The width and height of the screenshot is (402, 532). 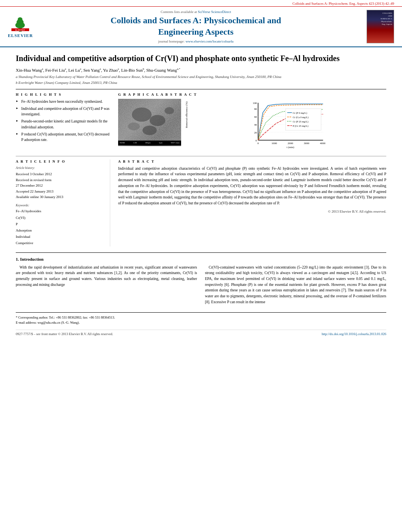 I want to click on keyword-2: Cr(VI), so click(x=60, y=218).